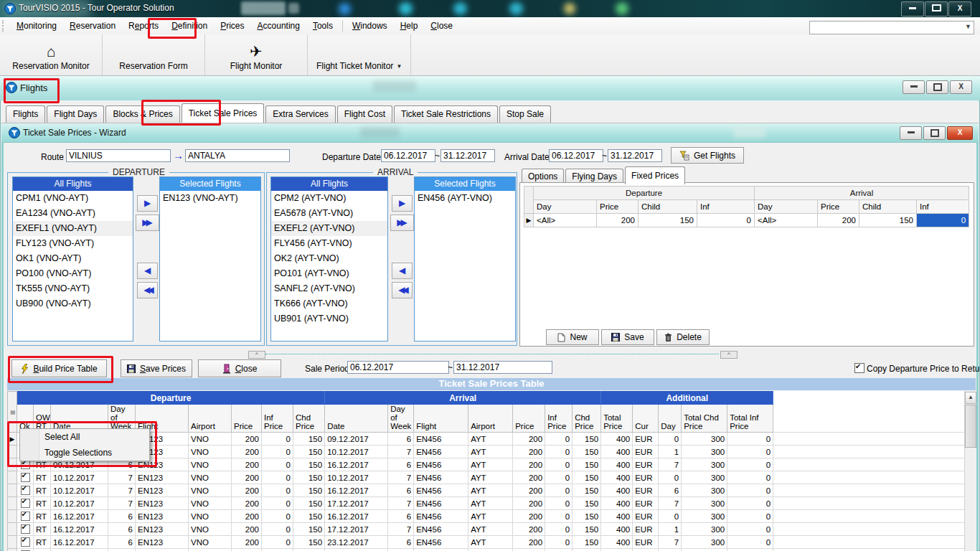 Image resolution: width=980 pixels, height=551 pixels. What do you see at coordinates (401, 419) in the screenshot?
I see `column-header-day-of-week: Day of Week` at bounding box center [401, 419].